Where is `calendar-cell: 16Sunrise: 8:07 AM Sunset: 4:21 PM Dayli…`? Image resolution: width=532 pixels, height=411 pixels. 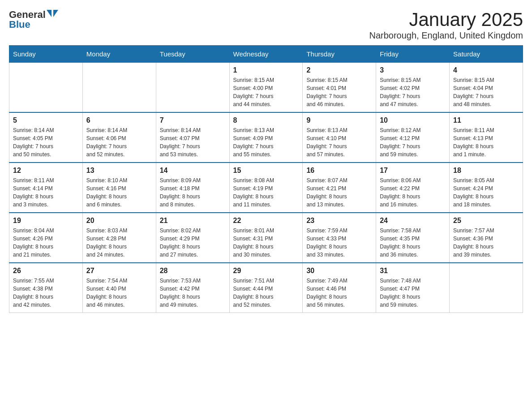
calendar-cell: 16Sunrise: 8:07 AM Sunset: 4:21 PM Dayli… is located at coordinates (339, 188).